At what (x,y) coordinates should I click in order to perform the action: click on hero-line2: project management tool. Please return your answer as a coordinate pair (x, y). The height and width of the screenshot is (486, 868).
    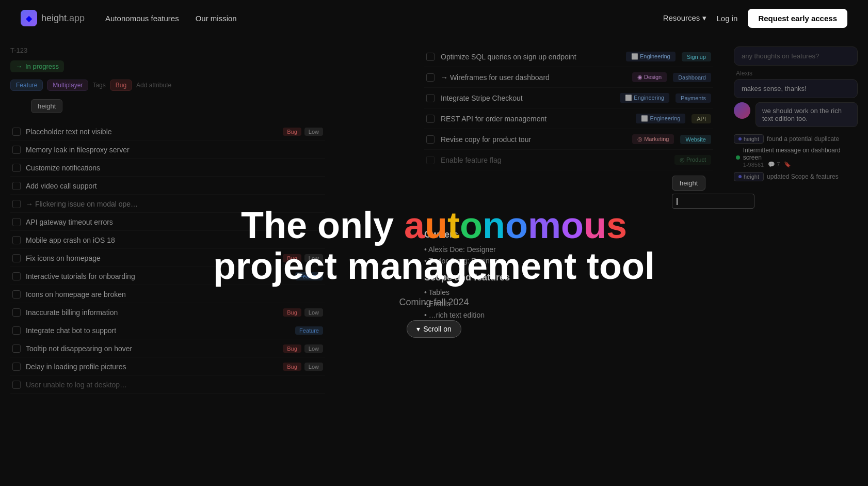
    Looking at the image, I should click on (434, 266).